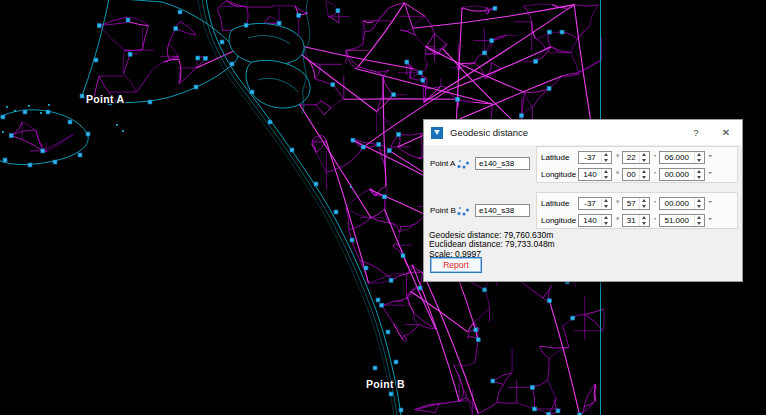 This screenshot has width=766, height=415. Describe the element at coordinates (682, 158) in the screenshot. I see `point-a-lat-sec-spinbox: 06.000` at that location.